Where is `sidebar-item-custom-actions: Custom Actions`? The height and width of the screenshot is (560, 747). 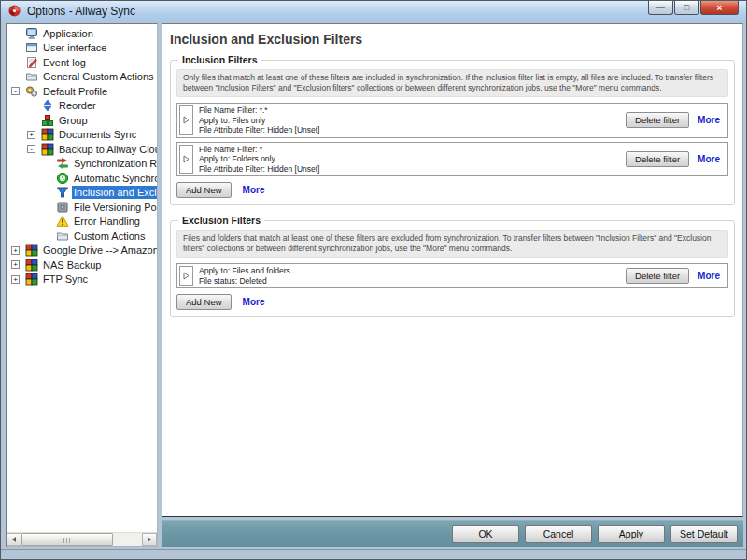
sidebar-item-custom-actions: Custom Actions is located at coordinates (82, 236).